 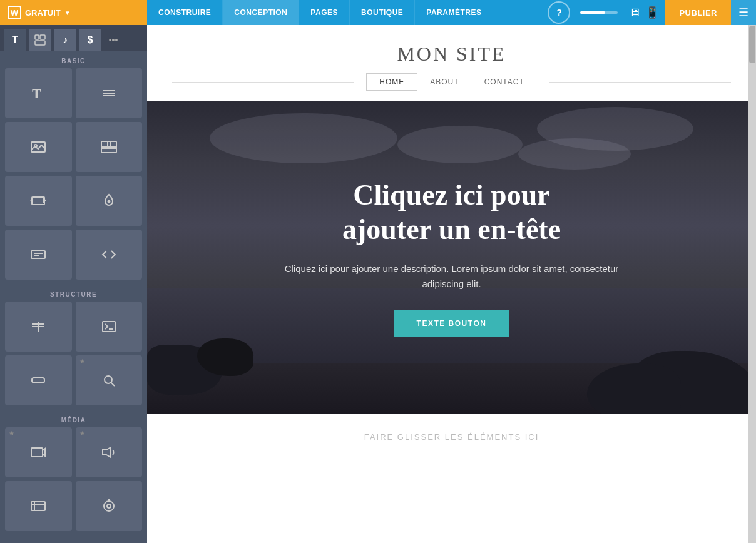 What do you see at coordinates (114, 40) in the screenshot?
I see `more-tab-icon: •••` at bounding box center [114, 40].